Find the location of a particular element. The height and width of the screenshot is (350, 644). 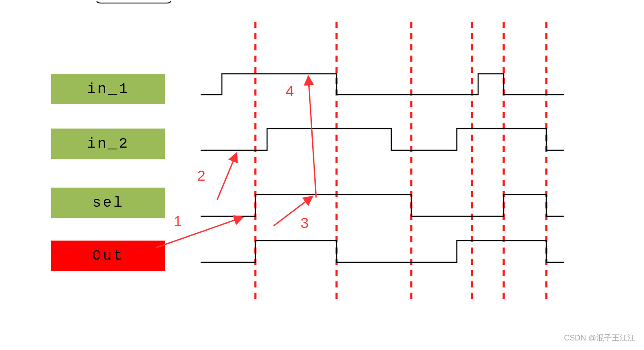

anno-3: 3 is located at coordinates (305, 223).